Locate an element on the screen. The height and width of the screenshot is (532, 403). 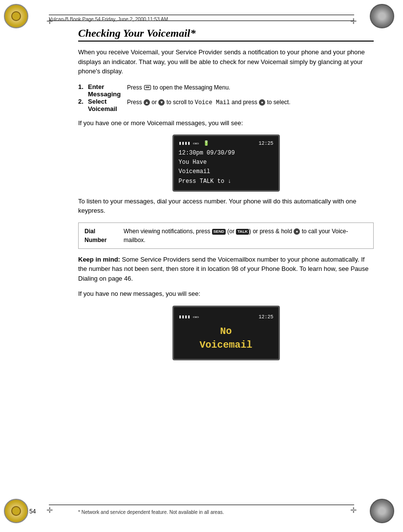
tip-row: DialNumber When viewing notifications, p… is located at coordinates (226, 236).